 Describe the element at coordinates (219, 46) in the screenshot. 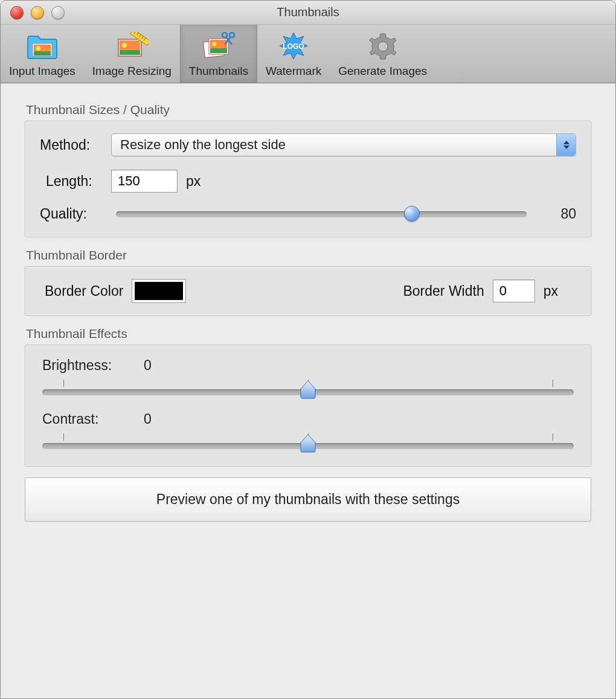

I see `thumbnails-scissors-icon` at that location.